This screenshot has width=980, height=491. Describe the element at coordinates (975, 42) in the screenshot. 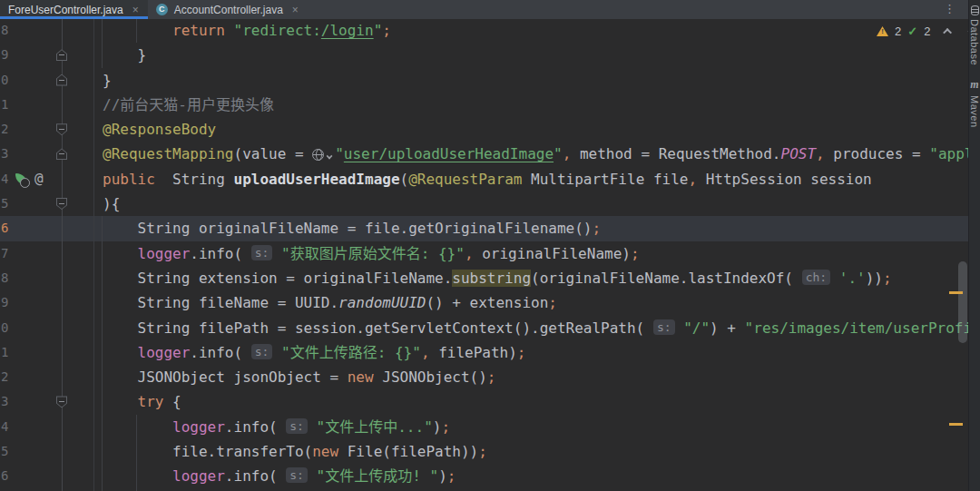

I see `tool-button-database: Database` at that location.